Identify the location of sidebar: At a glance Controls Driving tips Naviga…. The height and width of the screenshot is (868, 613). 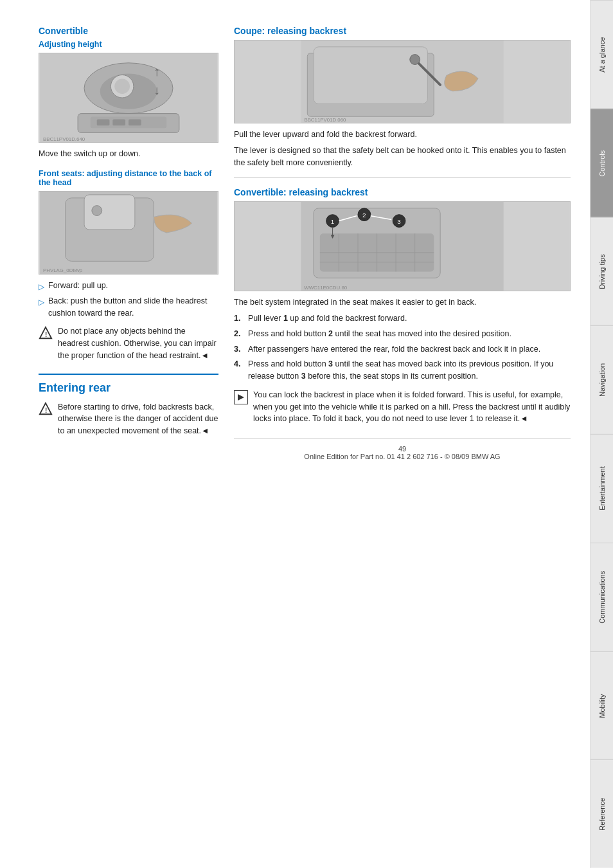
(601, 434).